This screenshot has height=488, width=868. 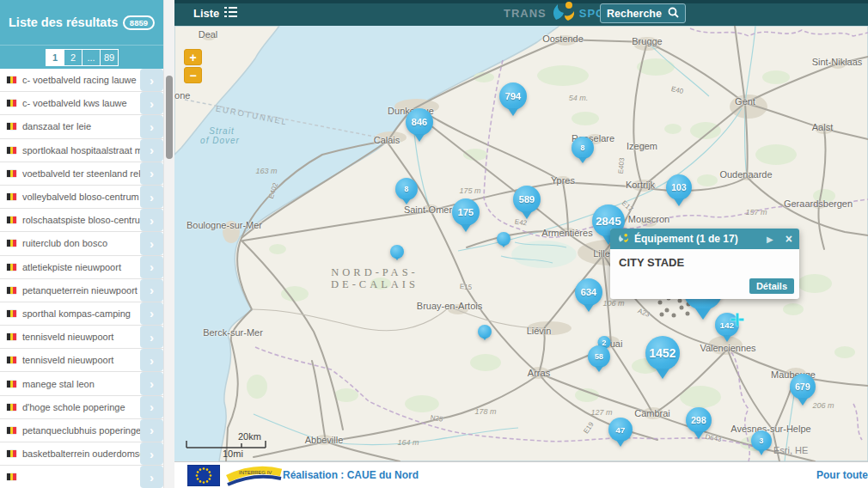 What do you see at coordinates (82, 290) in the screenshot?
I see `list-item: petanqueterrein nieuwpoort ›` at bounding box center [82, 290].